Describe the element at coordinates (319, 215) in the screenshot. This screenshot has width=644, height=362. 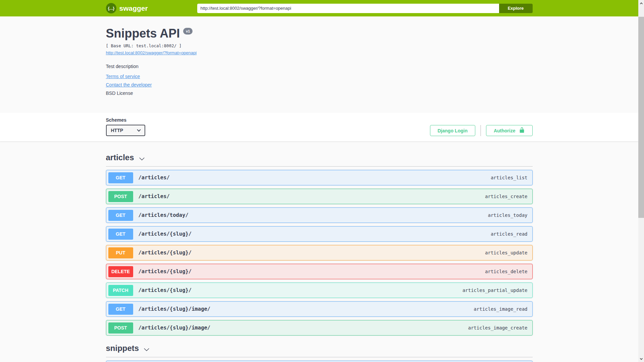
I see `operation-row-articles-today: GET /articles/today/ articles_today` at that location.